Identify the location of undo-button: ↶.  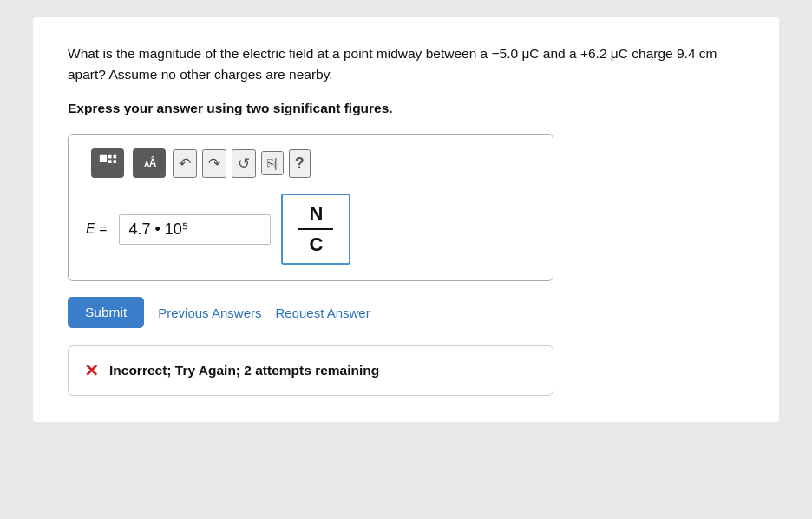
(185, 163).